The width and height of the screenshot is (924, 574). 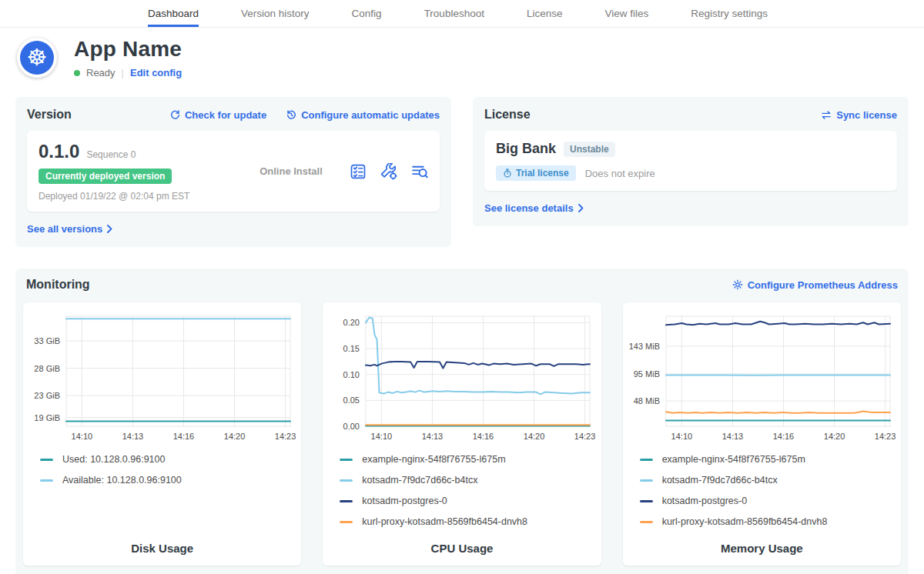 I want to click on configure-automatic-updates-link: Configure automatic updates, so click(x=363, y=115).